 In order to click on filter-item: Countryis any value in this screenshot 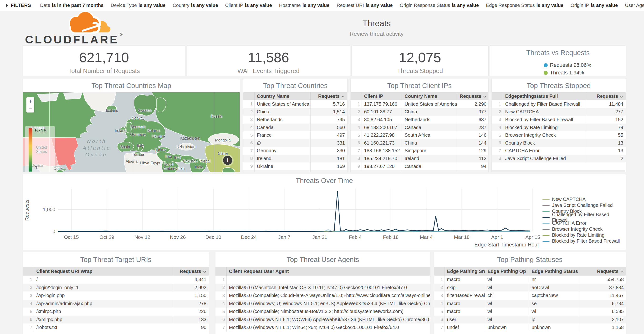, I will do `click(195, 5)`.